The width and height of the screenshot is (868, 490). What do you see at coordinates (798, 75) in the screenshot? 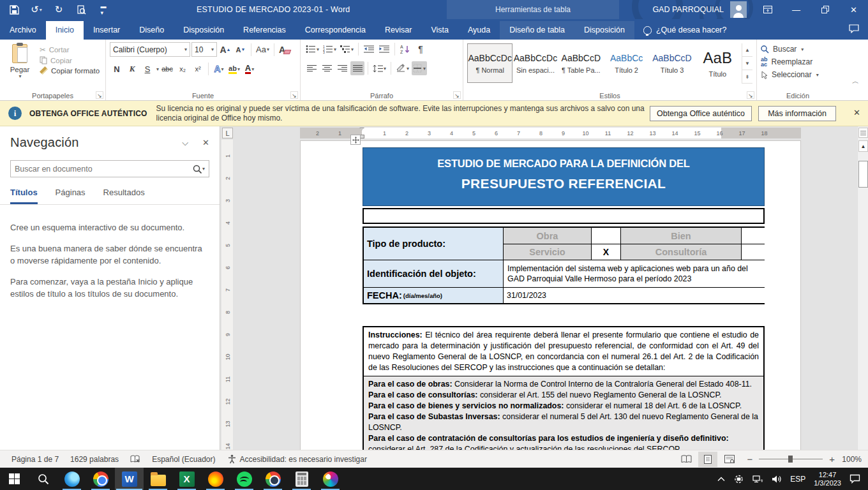
I see `select-button: Seleccionar▾` at bounding box center [798, 75].